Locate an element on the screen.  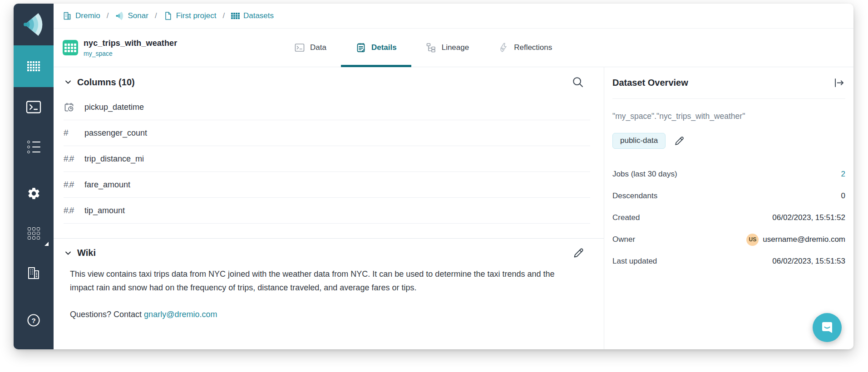
owner-email: username@dremio.com is located at coordinates (804, 240).